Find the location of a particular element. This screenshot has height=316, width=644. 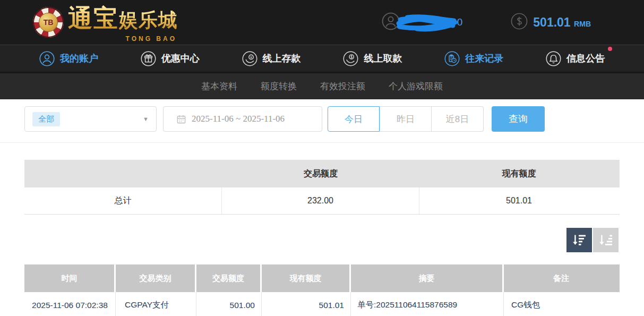

logo-title-rest: 娱乐城 is located at coordinates (149, 20).